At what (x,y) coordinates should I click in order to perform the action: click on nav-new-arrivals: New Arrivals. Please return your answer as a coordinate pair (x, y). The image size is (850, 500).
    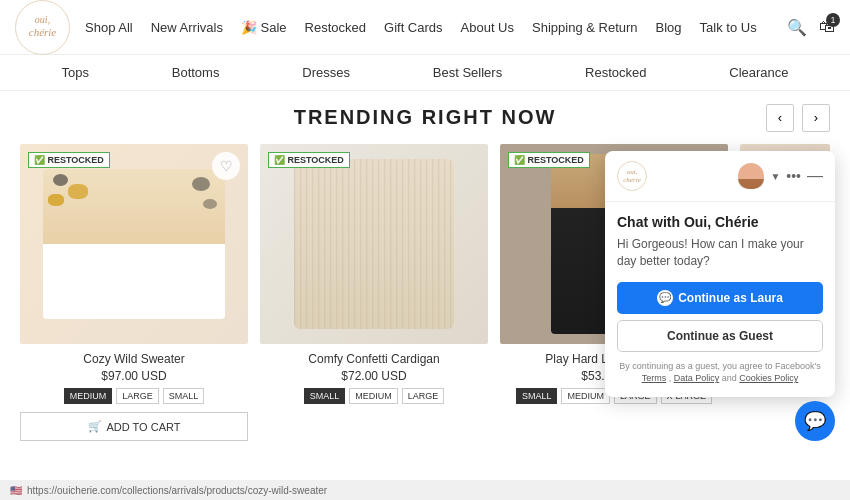
    Looking at the image, I should click on (187, 28).